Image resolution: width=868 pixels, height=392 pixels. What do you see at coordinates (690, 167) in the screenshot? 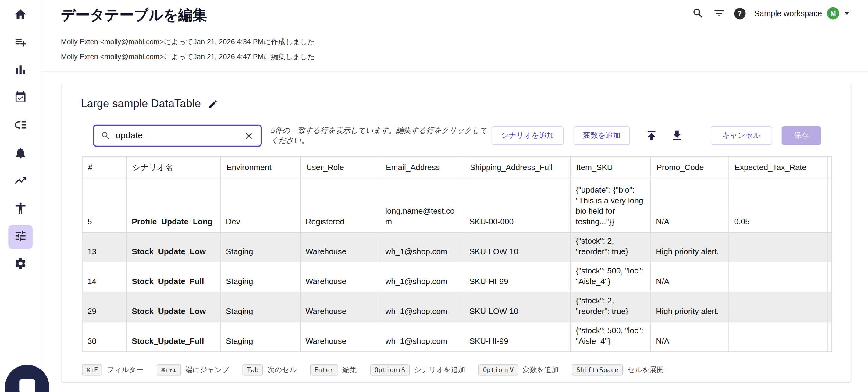
I see `column-header: Promo_Code` at bounding box center [690, 167].